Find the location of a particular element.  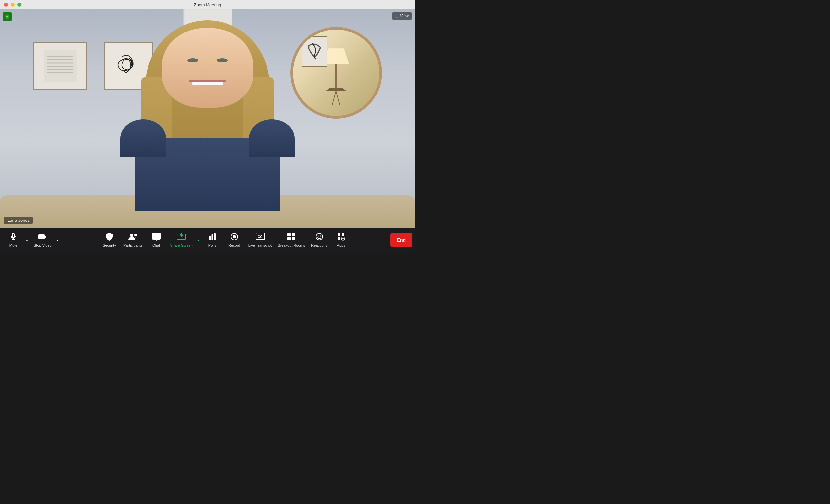

record-icon is located at coordinates (234, 237).